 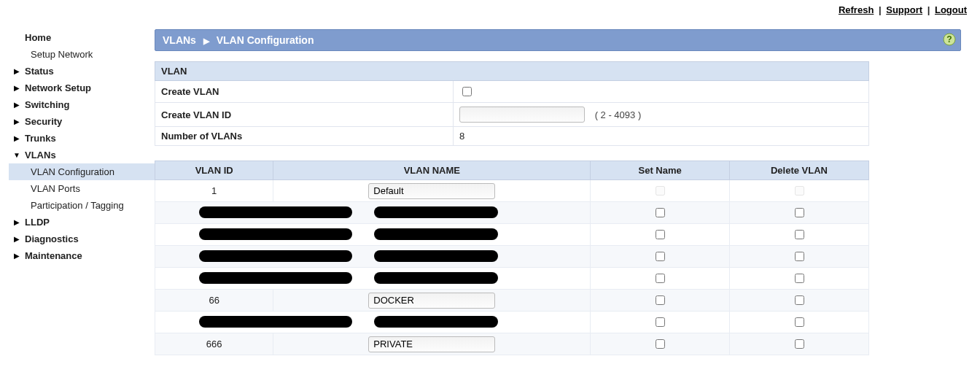 I want to click on vlan-id-cell: 1, so click(x=214, y=191).